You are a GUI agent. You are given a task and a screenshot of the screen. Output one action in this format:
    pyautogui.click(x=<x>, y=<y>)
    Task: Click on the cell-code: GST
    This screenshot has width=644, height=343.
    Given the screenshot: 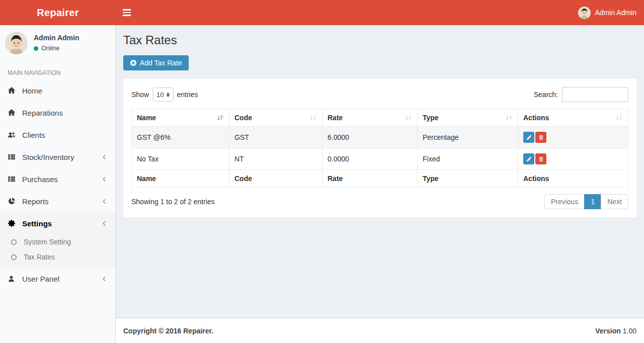 What is the action you would take?
    pyautogui.click(x=276, y=138)
    